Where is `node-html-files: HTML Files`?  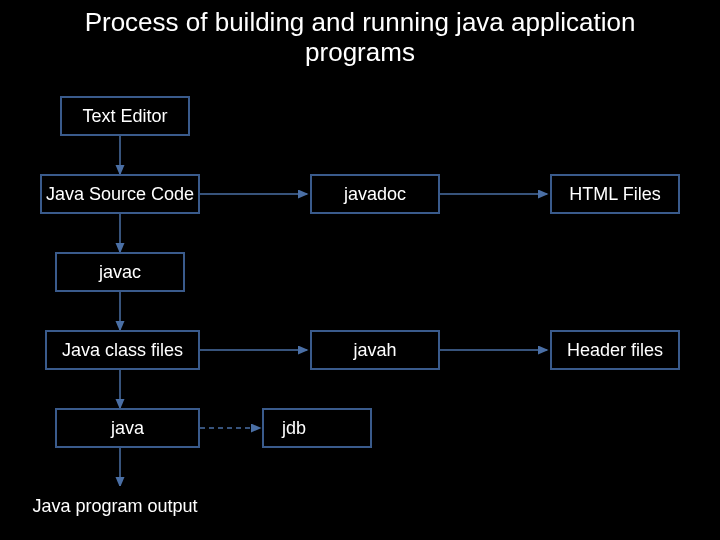
node-html-files: HTML Files is located at coordinates (615, 194).